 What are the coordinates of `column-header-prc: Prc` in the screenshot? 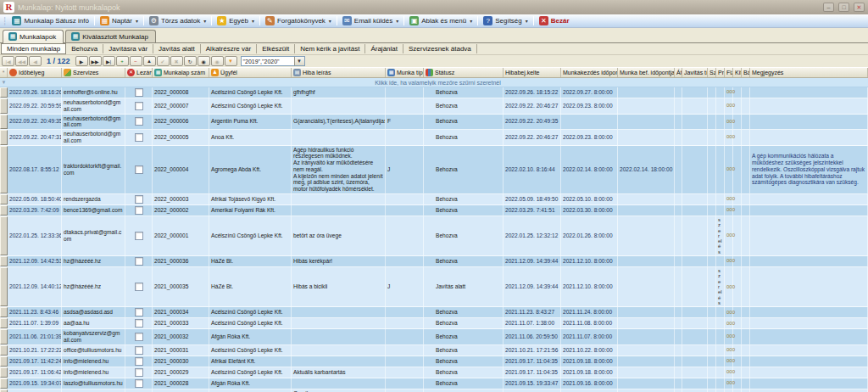 It's located at (721, 73).